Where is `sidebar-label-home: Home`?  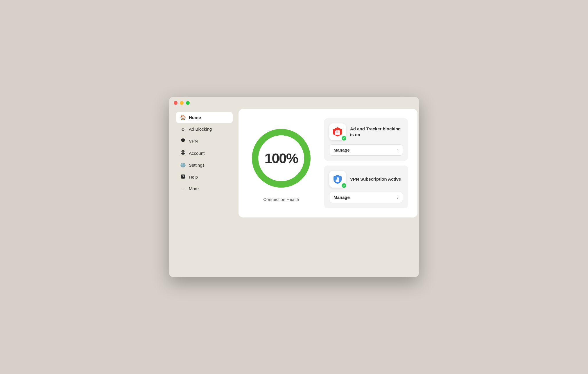 sidebar-label-home: Home is located at coordinates (195, 117).